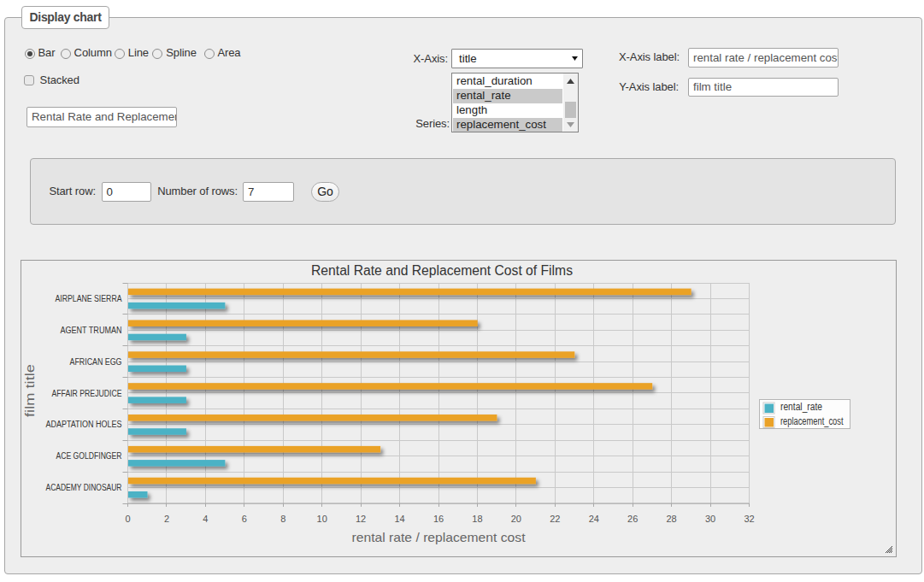 This screenshot has height=582, width=924. Describe the element at coordinates (438, 519) in the screenshot. I see `svg-text: 16` at that location.